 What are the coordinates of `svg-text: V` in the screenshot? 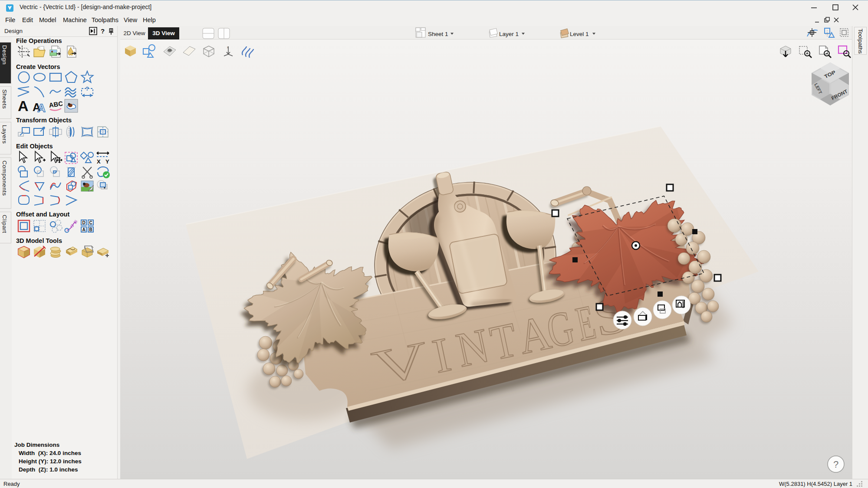 It's located at (401, 364).